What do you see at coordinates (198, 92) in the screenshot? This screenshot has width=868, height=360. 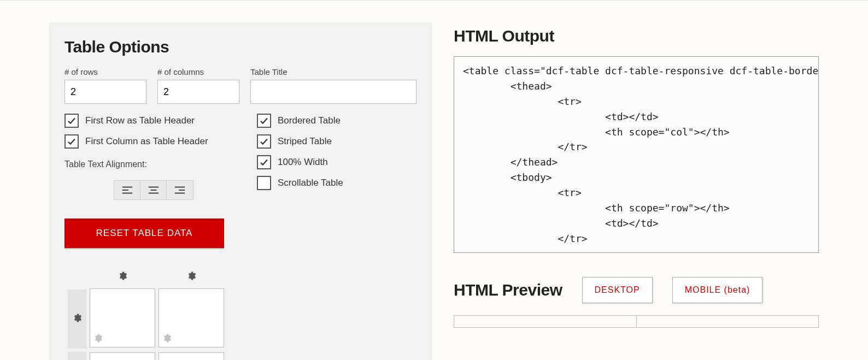 I see `cols-input` at bounding box center [198, 92].